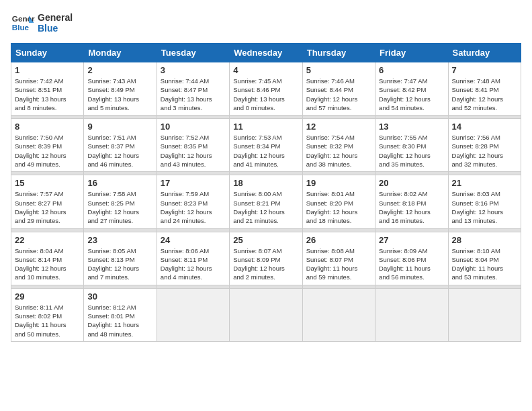 This screenshot has height=411, width=532. I want to click on day-info: Sunrise: 7:50 AMSunset: 8:39 PMDaylight:…, so click(47, 150).